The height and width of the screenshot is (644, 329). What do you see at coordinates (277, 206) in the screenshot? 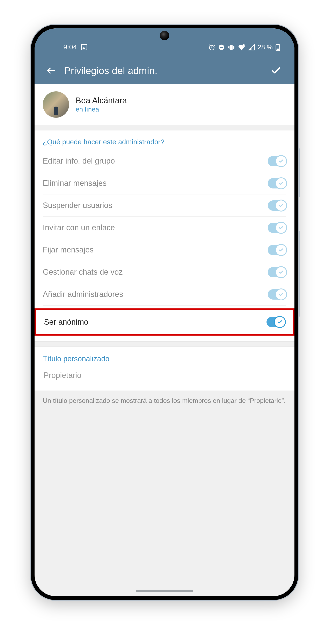
I see `toggle-ban-users` at bounding box center [277, 206].